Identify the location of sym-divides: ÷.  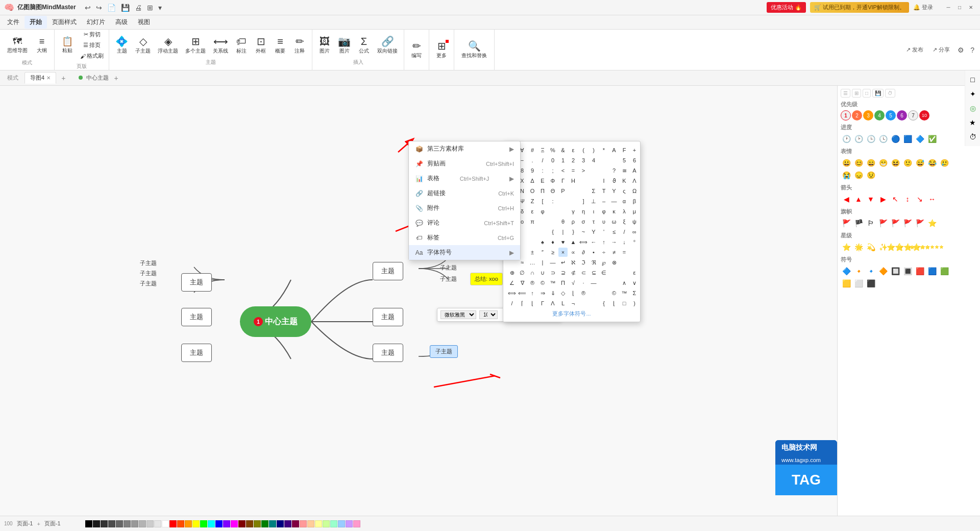
(604, 252).